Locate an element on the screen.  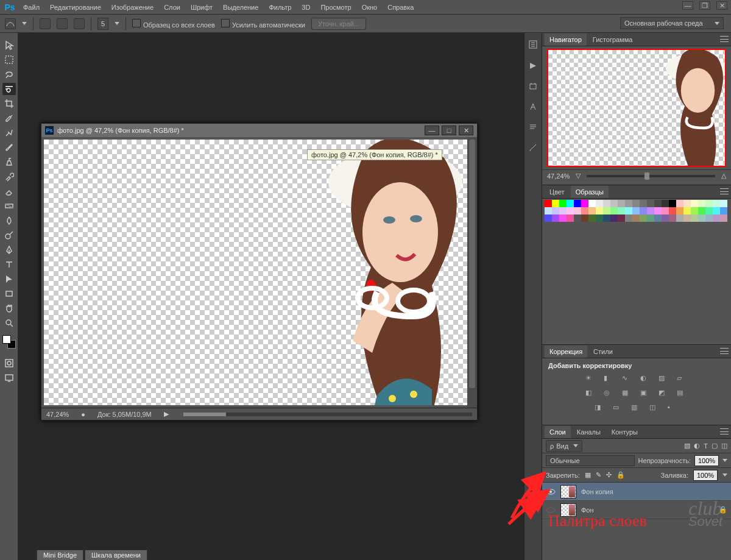
type-tool is located at coordinates (9, 264).